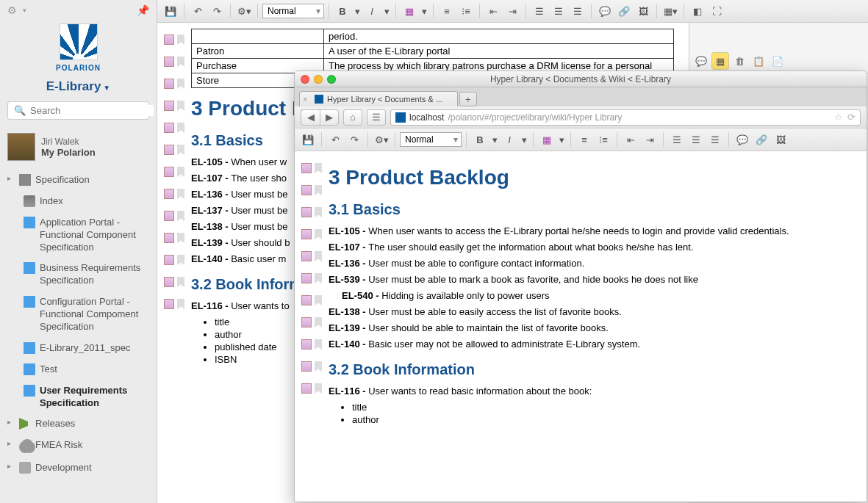 Image resolution: width=868 pixels, height=503 pixels. I want to click on project-selector: E-Library▼, so click(78, 87).